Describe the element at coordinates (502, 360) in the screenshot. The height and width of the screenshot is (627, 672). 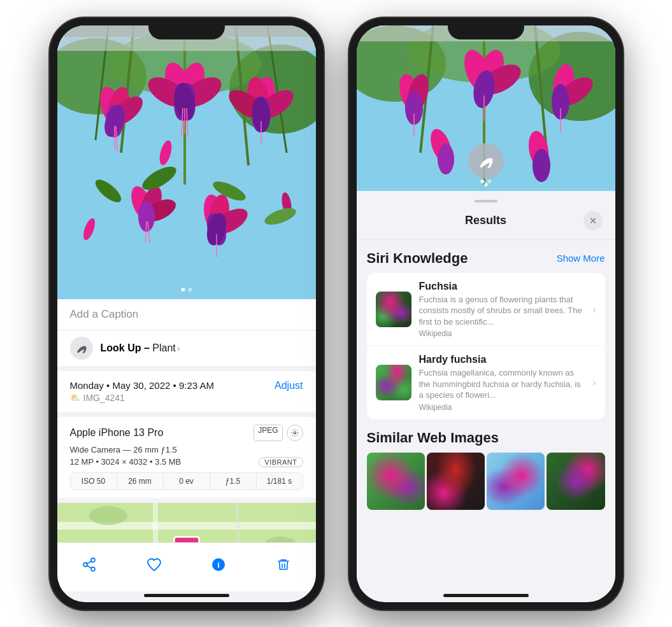
I see `hardy-title: Hardy fuchsia` at that location.